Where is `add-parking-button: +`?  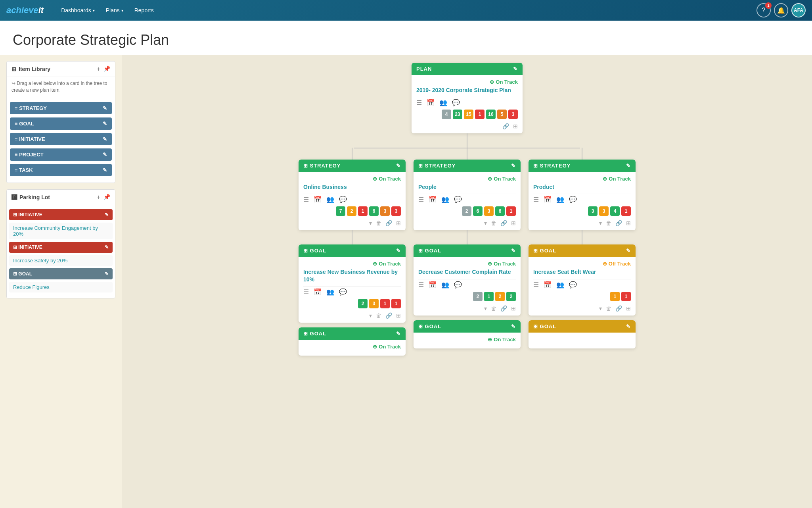 add-parking-button: + is located at coordinates (98, 197).